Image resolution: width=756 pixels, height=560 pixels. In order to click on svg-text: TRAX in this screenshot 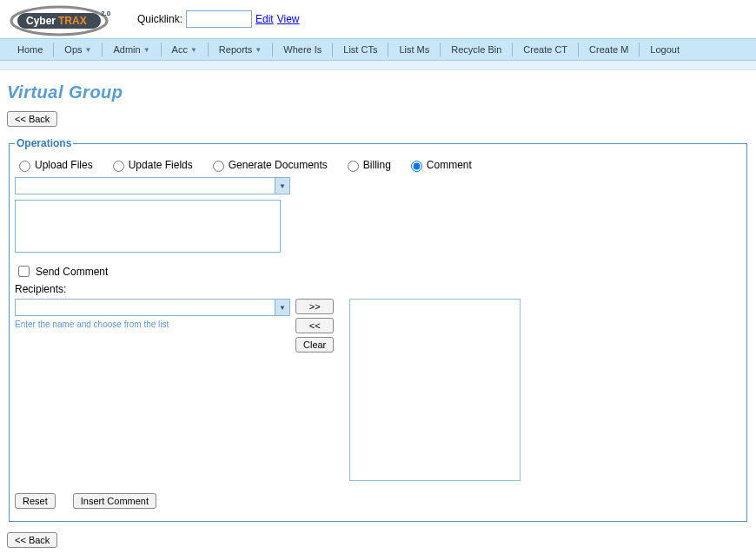, I will do `click(73, 21)`.